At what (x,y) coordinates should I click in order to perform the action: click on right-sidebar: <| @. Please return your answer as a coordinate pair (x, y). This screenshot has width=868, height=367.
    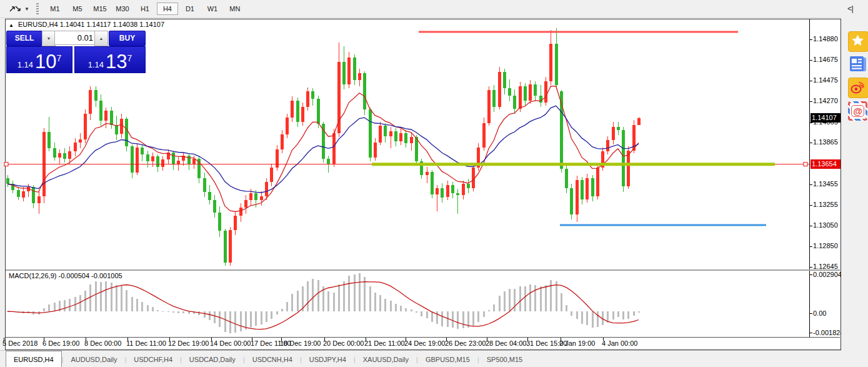
    Looking at the image, I should click on (855, 193).